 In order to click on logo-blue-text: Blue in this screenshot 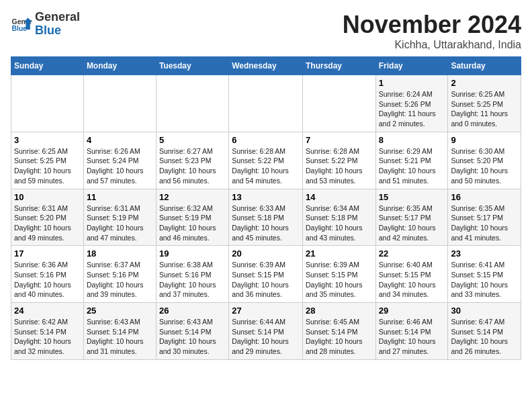, I will do `click(48, 30)`.